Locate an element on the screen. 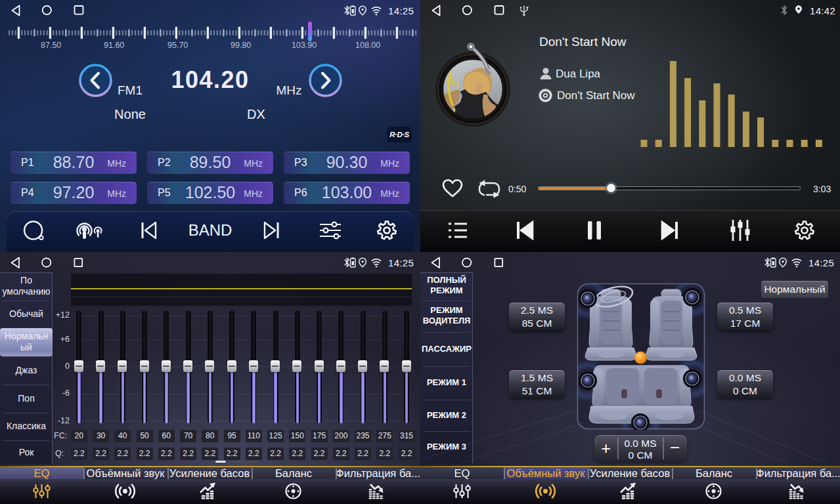 Image resolution: width=840 pixels, height=504 pixels. svg-text: BAND is located at coordinates (210, 230).